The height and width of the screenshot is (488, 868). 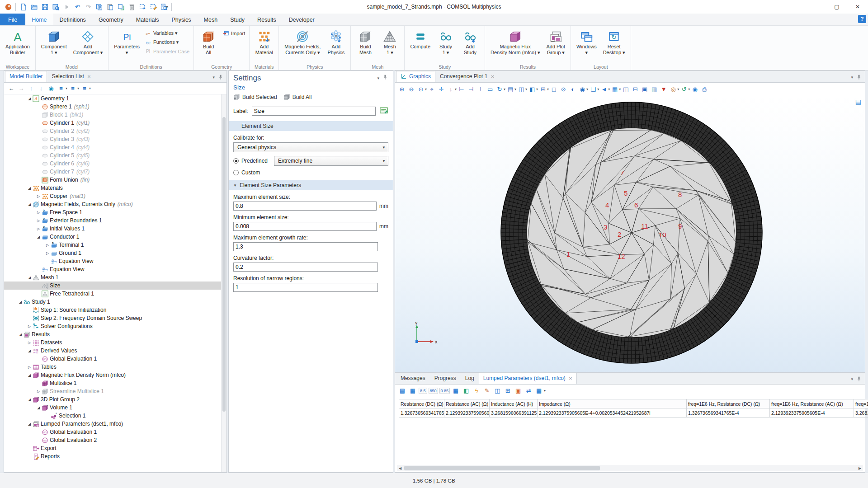 I want to click on tree-item-form-union: Form Union(fin), so click(x=113, y=180).